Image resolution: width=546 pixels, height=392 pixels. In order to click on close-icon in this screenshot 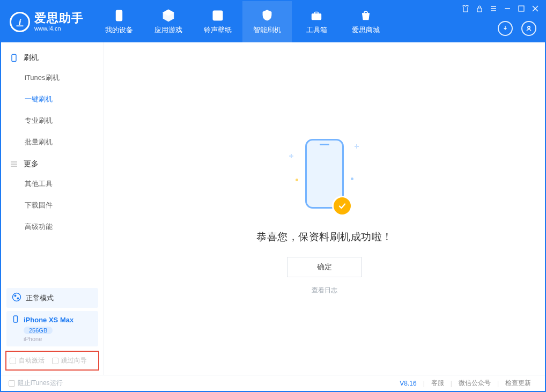, I will do `click(535, 9)`.